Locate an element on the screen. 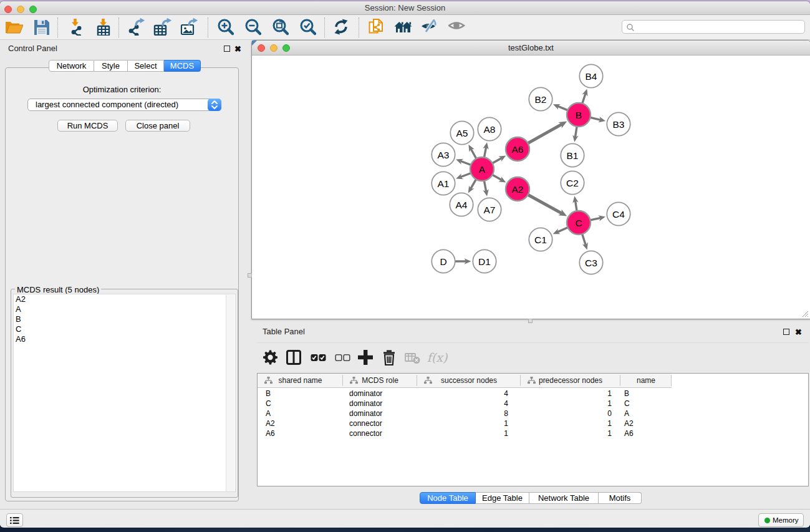 This screenshot has width=810, height=532. table-cell: 4 is located at coordinates (469, 404).